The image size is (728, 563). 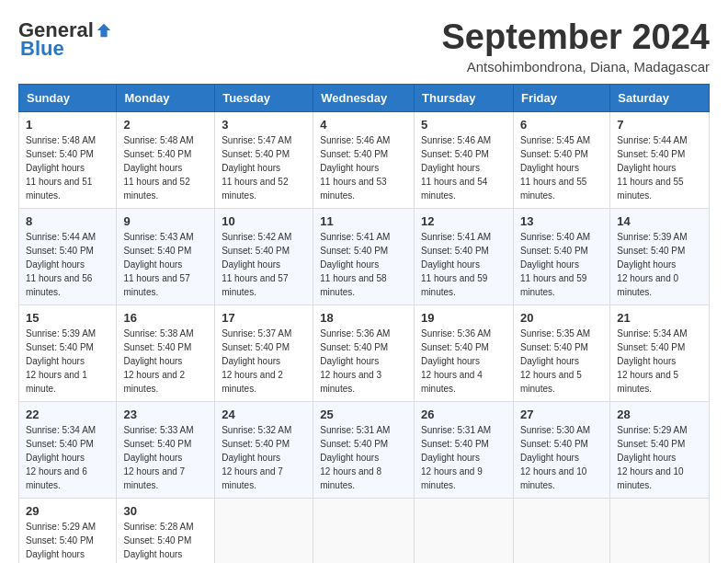 What do you see at coordinates (562, 125) in the screenshot?
I see `day-number: 6` at bounding box center [562, 125].